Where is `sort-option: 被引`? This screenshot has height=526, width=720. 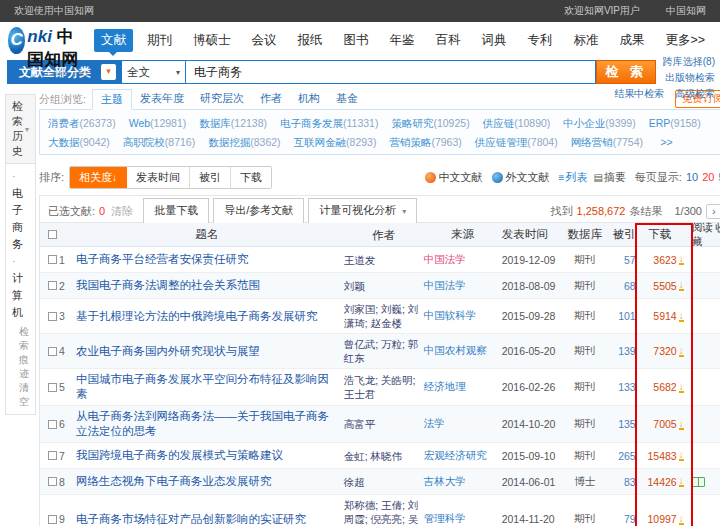
sort-option: 被引 is located at coordinates (210, 178).